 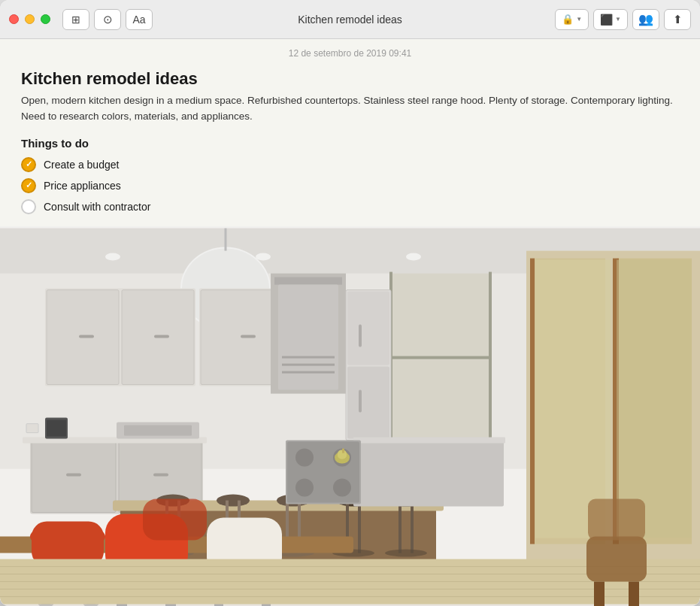 What do you see at coordinates (350, 20) in the screenshot?
I see `titlebar: ⊞ ⊙ Aa Kitchen remodel ideas 🔒 ▼ ⬛ ▼ 👥` at bounding box center [350, 20].